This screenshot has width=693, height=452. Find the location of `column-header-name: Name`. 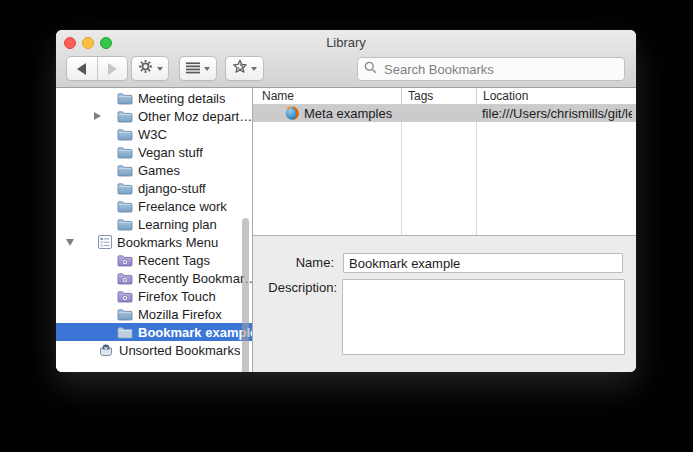

column-header-name: Name is located at coordinates (328, 96).